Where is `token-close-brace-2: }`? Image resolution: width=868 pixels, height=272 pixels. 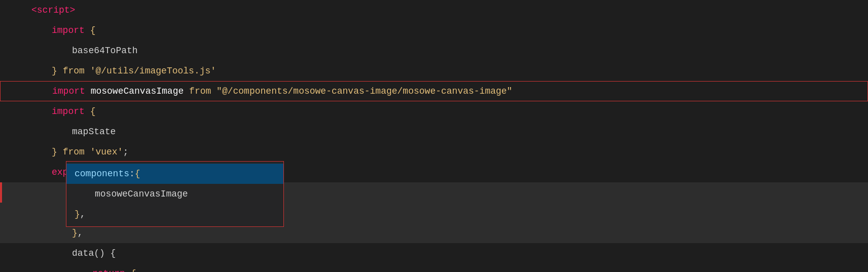
token-close-brace-2: } is located at coordinates (55, 152).